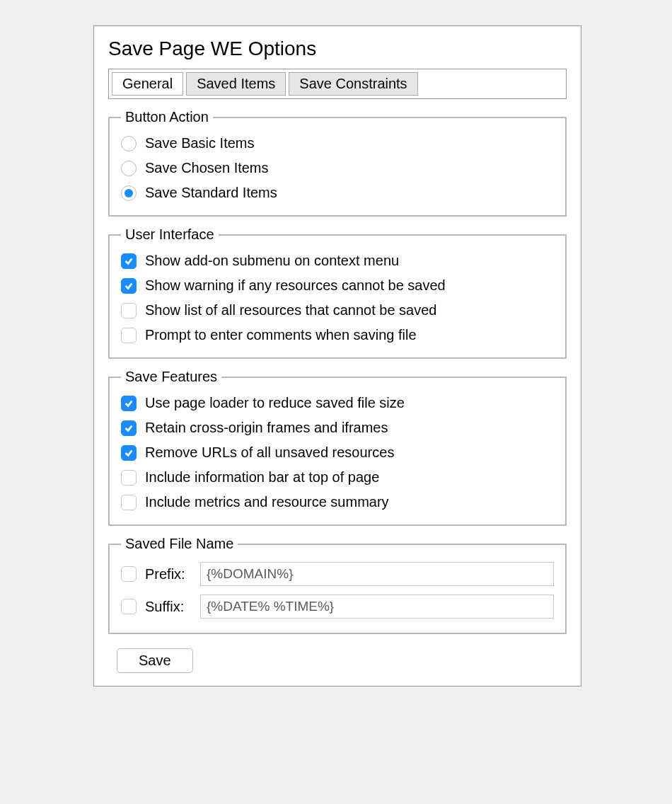 This screenshot has height=804, width=672. What do you see at coordinates (337, 335) in the screenshot?
I see `checkbox-row-prompt: Prompt to enter comments when saving fil…` at bounding box center [337, 335].